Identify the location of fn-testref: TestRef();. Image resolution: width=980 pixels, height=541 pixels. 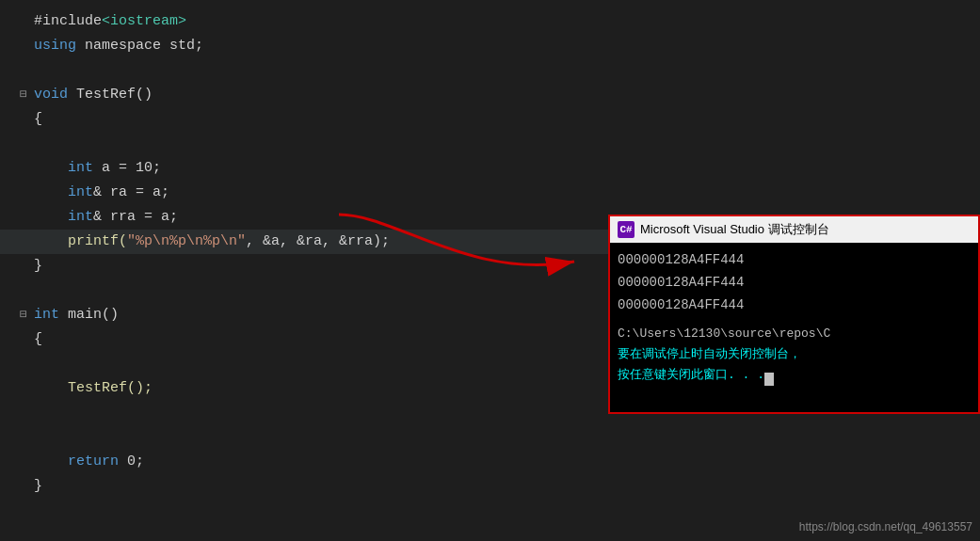
(110, 388).